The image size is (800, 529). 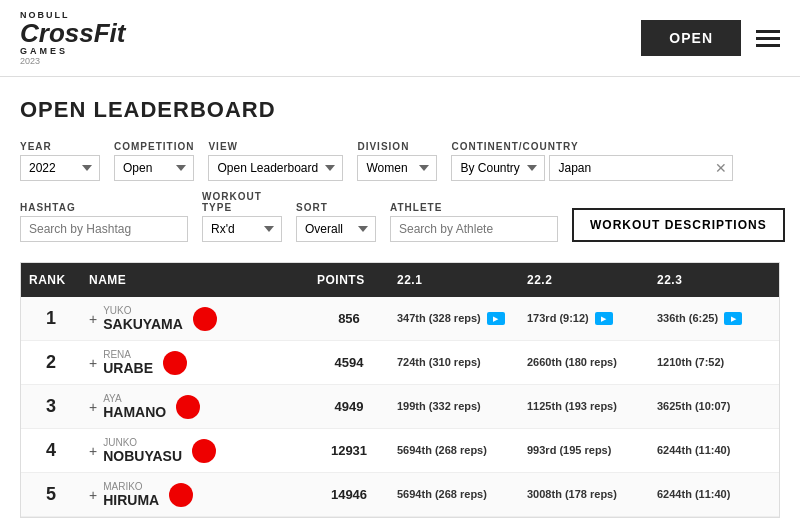 What do you see at coordinates (400, 161) in the screenshot?
I see `filters-row-1: YEAR 2022 COMPETITION Open VIEW Open Lea…` at bounding box center [400, 161].